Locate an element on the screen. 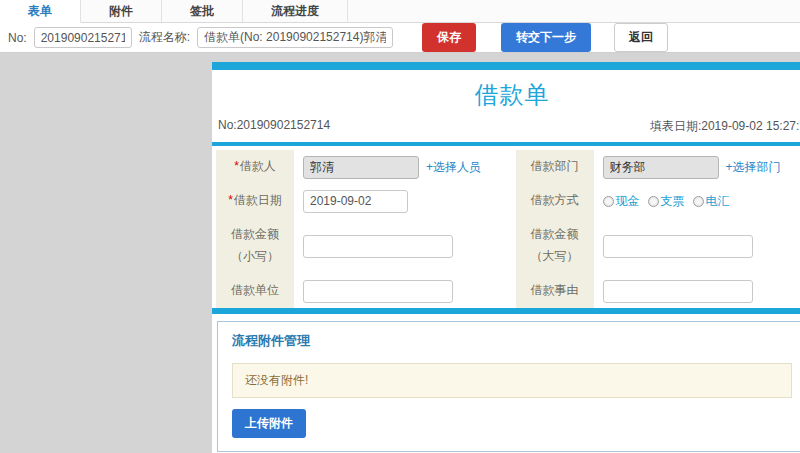 The height and width of the screenshot is (453, 800). no-label: No: is located at coordinates (18, 38).